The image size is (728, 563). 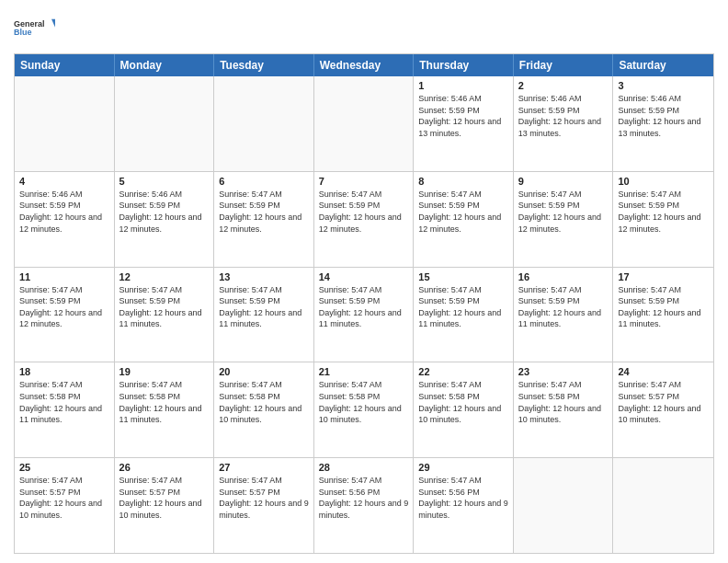 I want to click on header-cell-thursday: Thursday, so click(x=463, y=65).